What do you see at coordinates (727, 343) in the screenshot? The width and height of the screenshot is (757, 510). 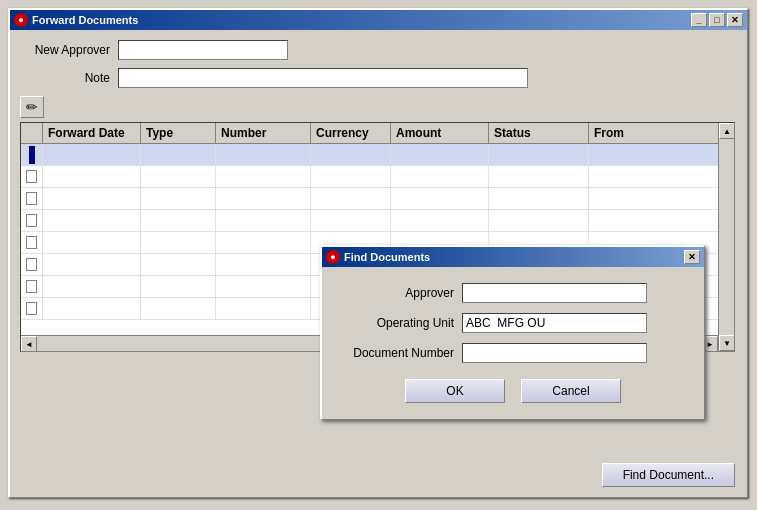 I see `scroll-down-button: ▼` at bounding box center [727, 343].